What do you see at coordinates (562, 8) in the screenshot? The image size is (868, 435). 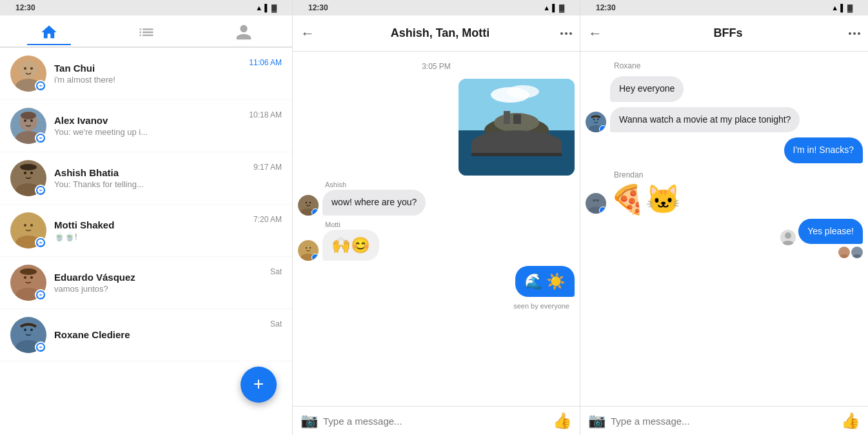 I see `battery-icon-2: ▓` at bounding box center [562, 8].